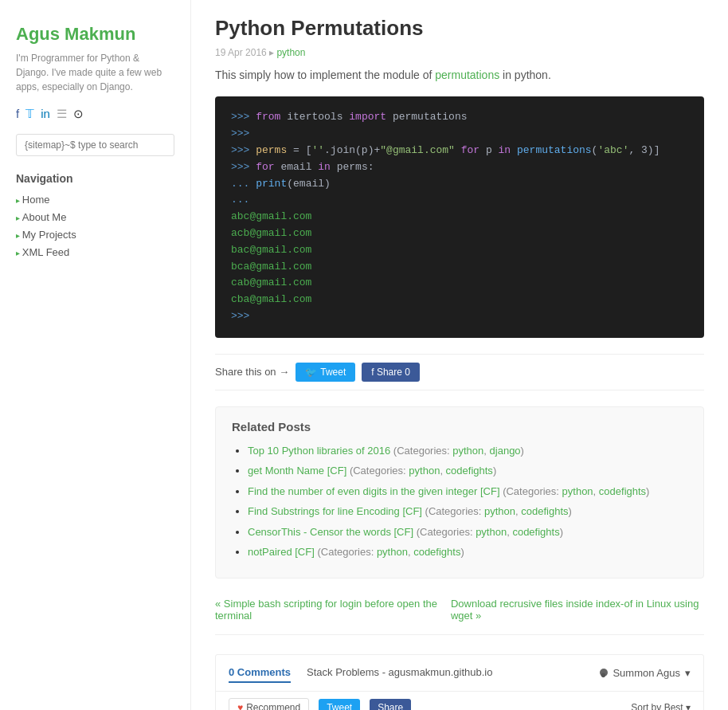  What do you see at coordinates (688, 706) in the screenshot?
I see `sort-chevron-icon: ▾` at bounding box center [688, 706].